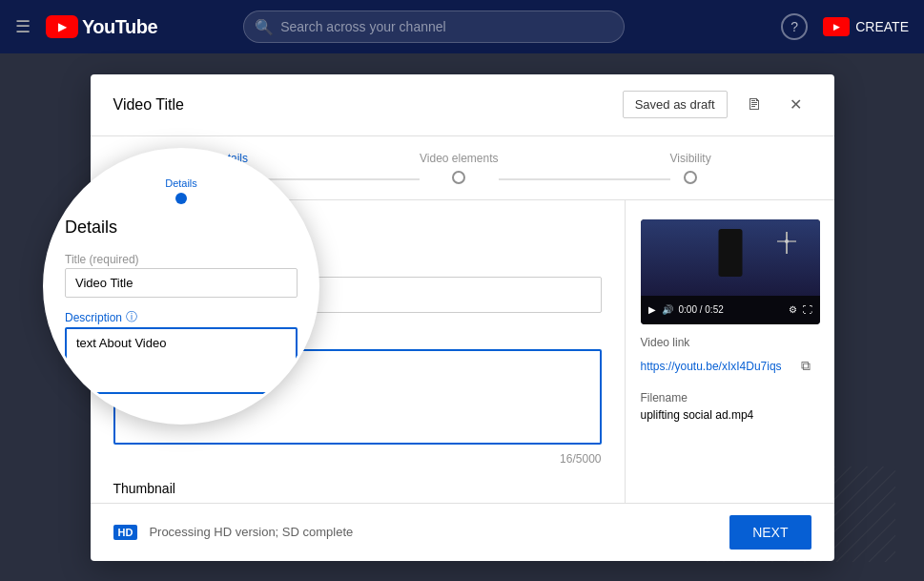 The height and width of the screenshot is (581, 924). I want to click on step-video-elements: Video elements, so click(460, 168).